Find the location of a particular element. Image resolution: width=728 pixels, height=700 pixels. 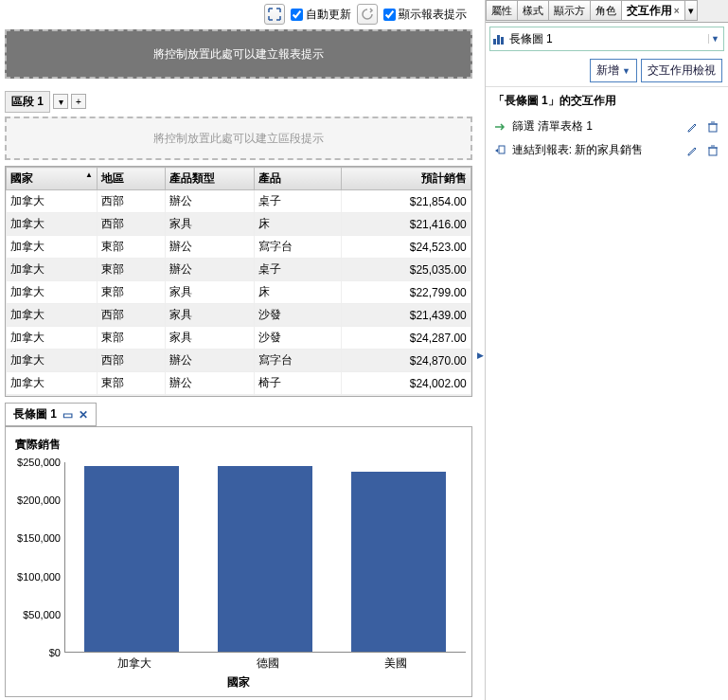

show-prompt-checkbox: 顯示報表提示 is located at coordinates (425, 15).